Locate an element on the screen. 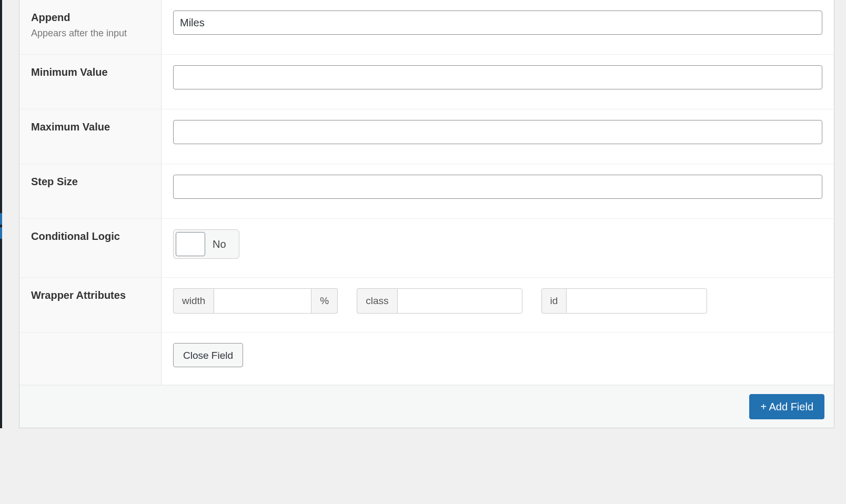  label-col is located at coordinates (90, 359).